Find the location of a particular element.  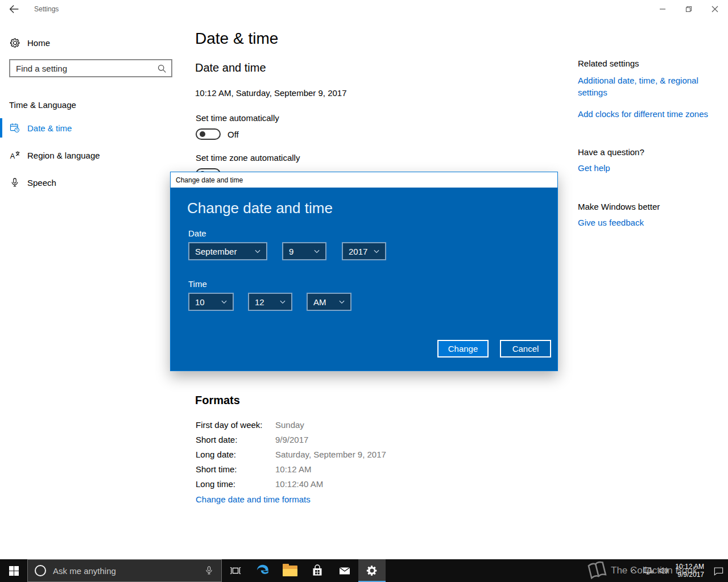

minute-value: 12 is located at coordinates (267, 302).